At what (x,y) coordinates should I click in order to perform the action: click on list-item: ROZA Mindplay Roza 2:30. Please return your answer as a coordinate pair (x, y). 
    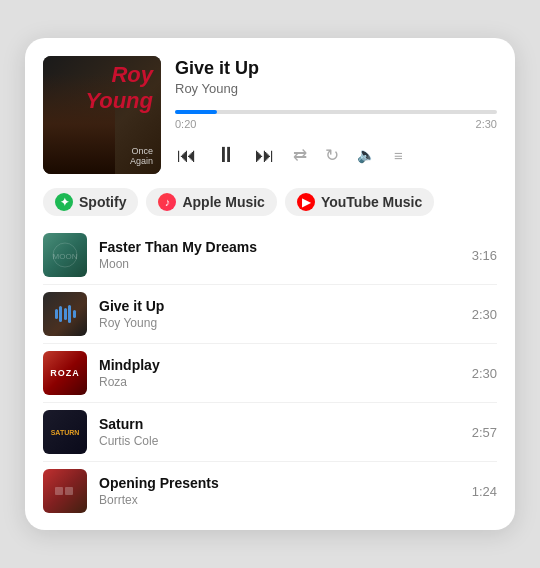
    Looking at the image, I should click on (270, 374).